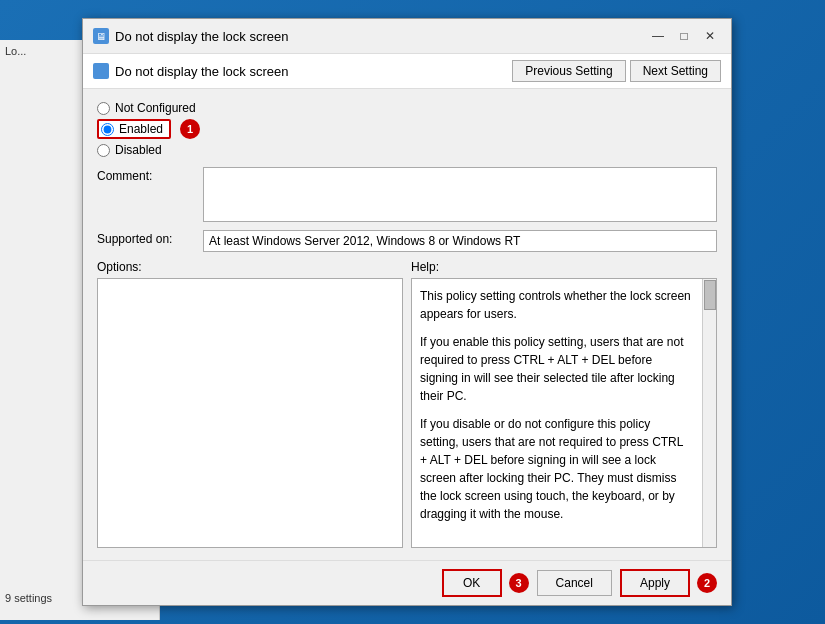  What do you see at coordinates (407, 150) in the screenshot?
I see `disabled-option: Disabled` at bounding box center [407, 150].